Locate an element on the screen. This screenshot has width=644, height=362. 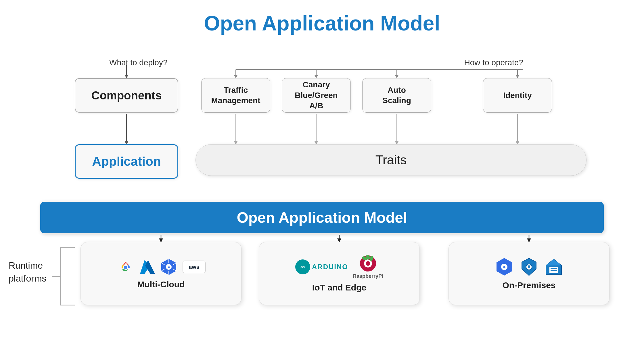
op-identity-box: Identity is located at coordinates (518, 95).